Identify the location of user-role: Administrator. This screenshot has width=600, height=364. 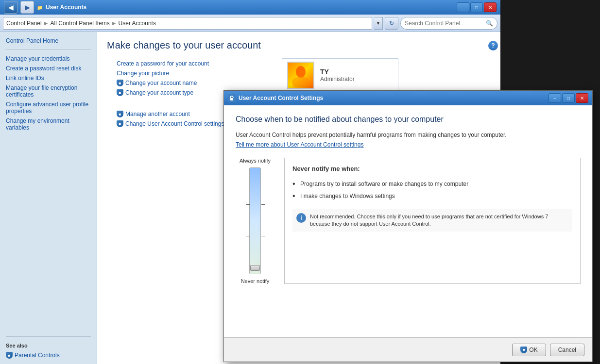
(337, 79).